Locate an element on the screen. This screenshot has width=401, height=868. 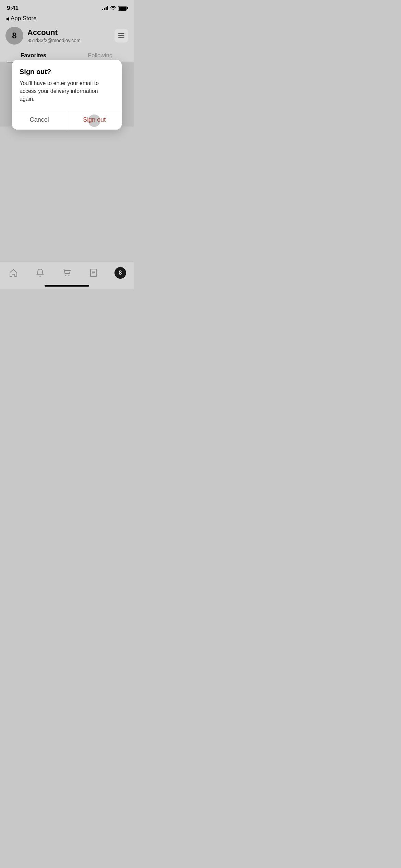
account-avatar-badge: 8 is located at coordinates (120, 273).